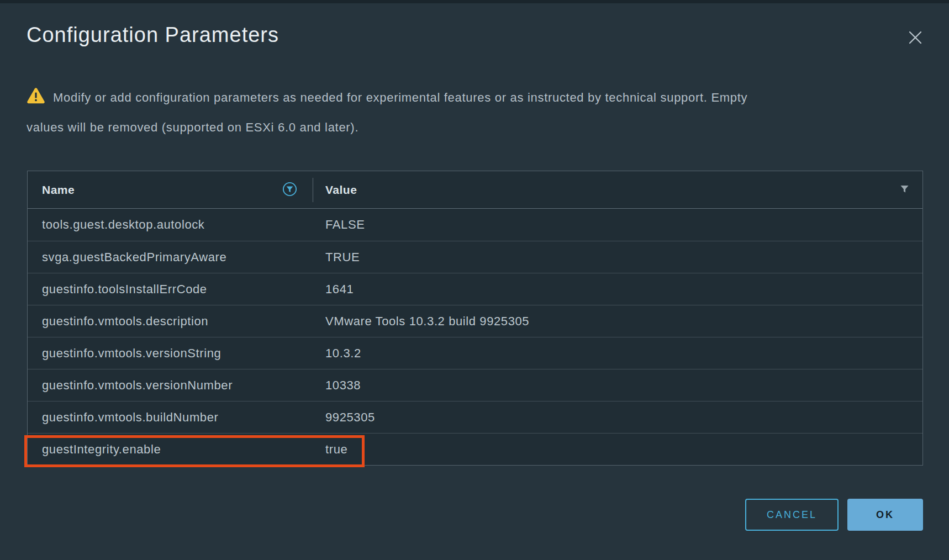 This screenshot has height=560, width=949. I want to click on alert-line: values will be removed (supported on ESX…, so click(192, 127).